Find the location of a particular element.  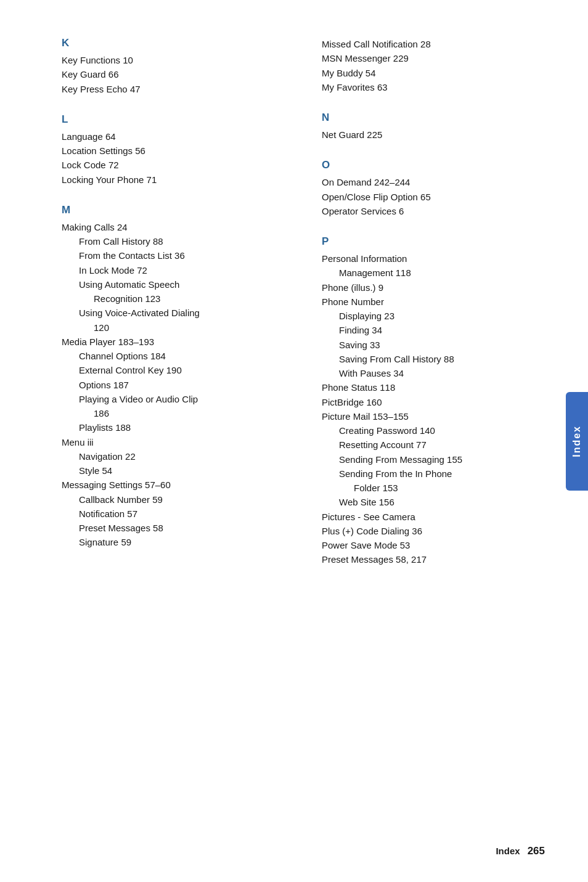

entry-signature: Signature 59 is located at coordinates (173, 542).